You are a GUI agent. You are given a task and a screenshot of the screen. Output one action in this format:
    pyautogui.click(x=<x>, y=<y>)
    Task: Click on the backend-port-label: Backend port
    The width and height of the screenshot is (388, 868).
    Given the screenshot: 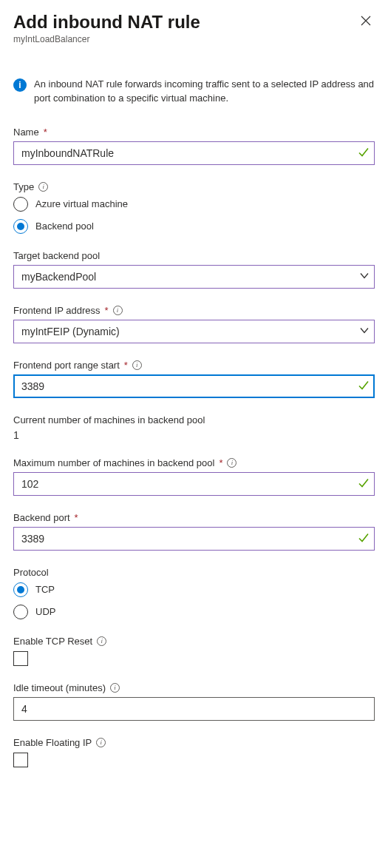 What is the action you would take?
    pyautogui.click(x=41, y=518)
    